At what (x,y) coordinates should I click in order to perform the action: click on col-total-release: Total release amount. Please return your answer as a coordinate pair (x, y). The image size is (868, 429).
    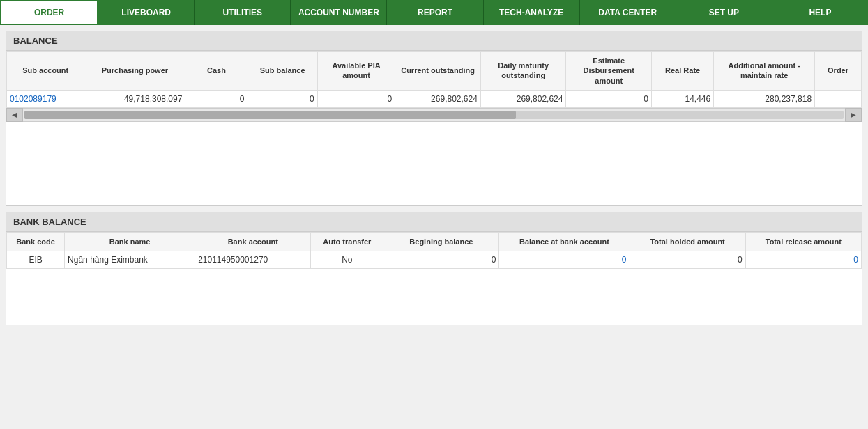
    Looking at the image, I should click on (803, 241).